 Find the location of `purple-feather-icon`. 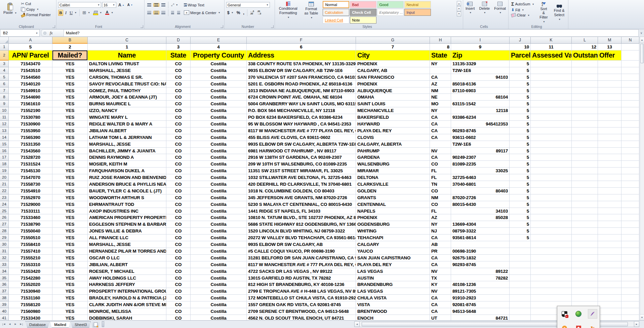

purple-feather-icon is located at coordinates (593, 314).